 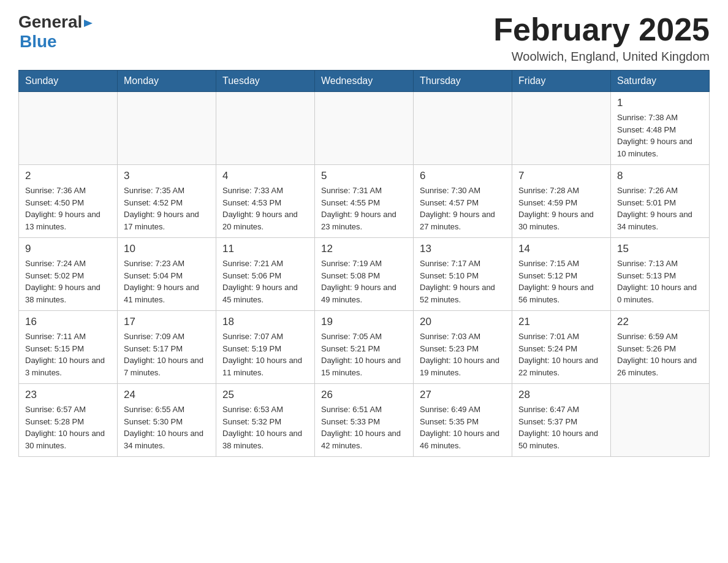 What do you see at coordinates (660, 176) in the screenshot?
I see `day-number: 8` at bounding box center [660, 176].